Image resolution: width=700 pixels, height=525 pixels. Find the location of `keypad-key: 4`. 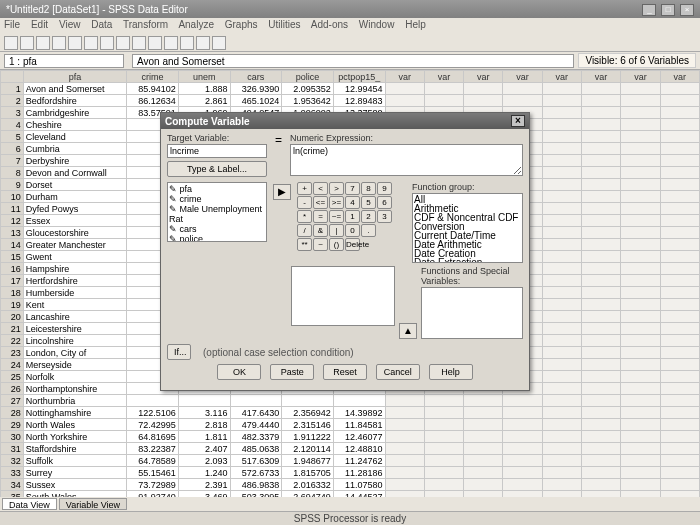

keypad-key: 4 is located at coordinates (352, 202).